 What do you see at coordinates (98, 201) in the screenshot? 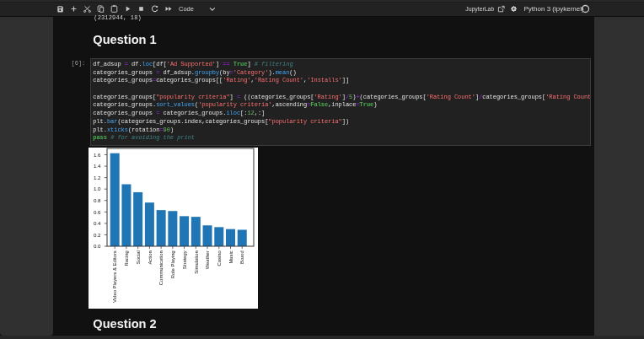
I see `svg-text: 0.8` at bounding box center [98, 201].